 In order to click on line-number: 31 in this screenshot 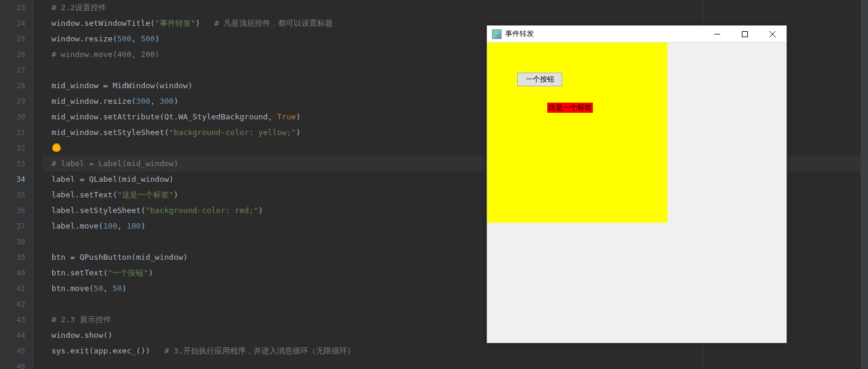, I will do `click(13, 133)`.